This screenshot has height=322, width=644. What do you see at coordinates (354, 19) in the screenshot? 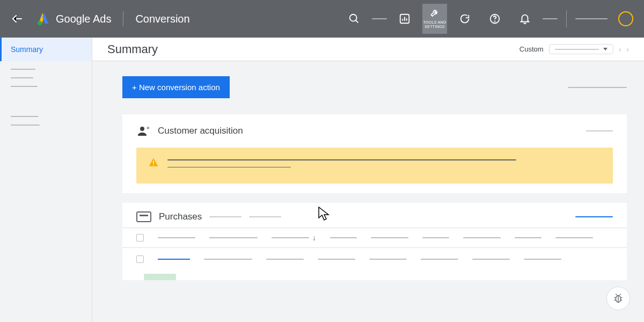
I see `search-icon` at bounding box center [354, 19].